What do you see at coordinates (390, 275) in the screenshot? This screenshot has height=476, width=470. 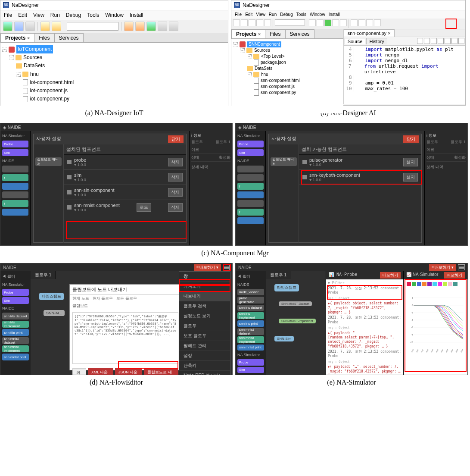 I see `deploy-button: 배포하기` at bounding box center [390, 275].